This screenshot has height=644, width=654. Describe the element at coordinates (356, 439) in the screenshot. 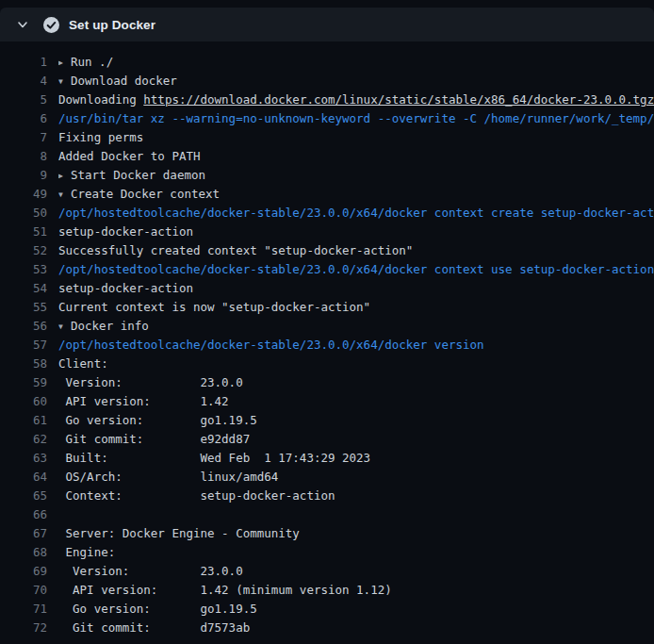

I see `line-text: Git commit: e92dd87` at that location.